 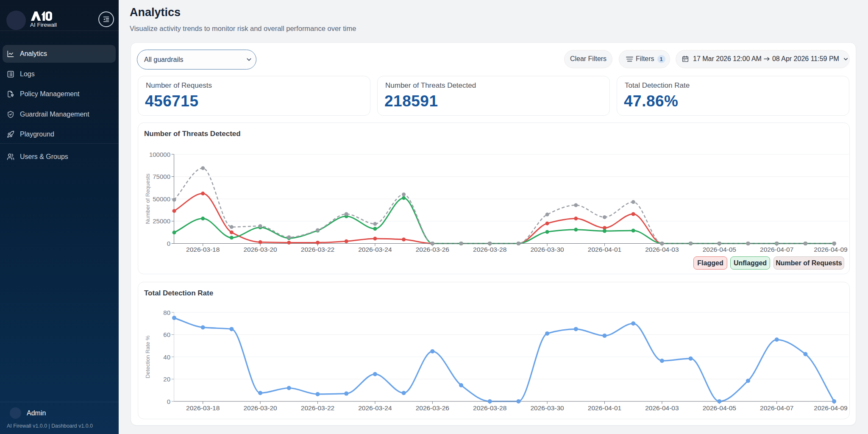 What do you see at coordinates (161, 221) in the screenshot?
I see `svg-text: 25000` at bounding box center [161, 221].